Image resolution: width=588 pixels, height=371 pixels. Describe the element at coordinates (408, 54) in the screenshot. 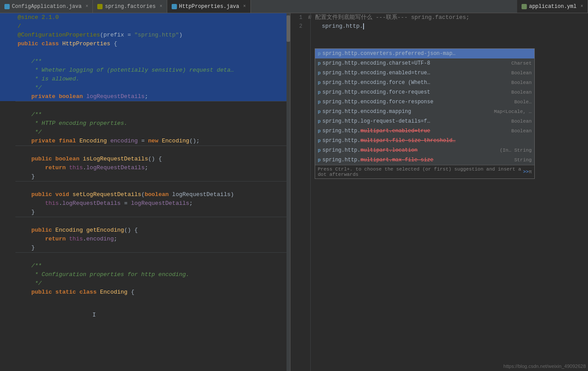

I see `ac-suffix-1: converters.preferred-json-map…` at that location.